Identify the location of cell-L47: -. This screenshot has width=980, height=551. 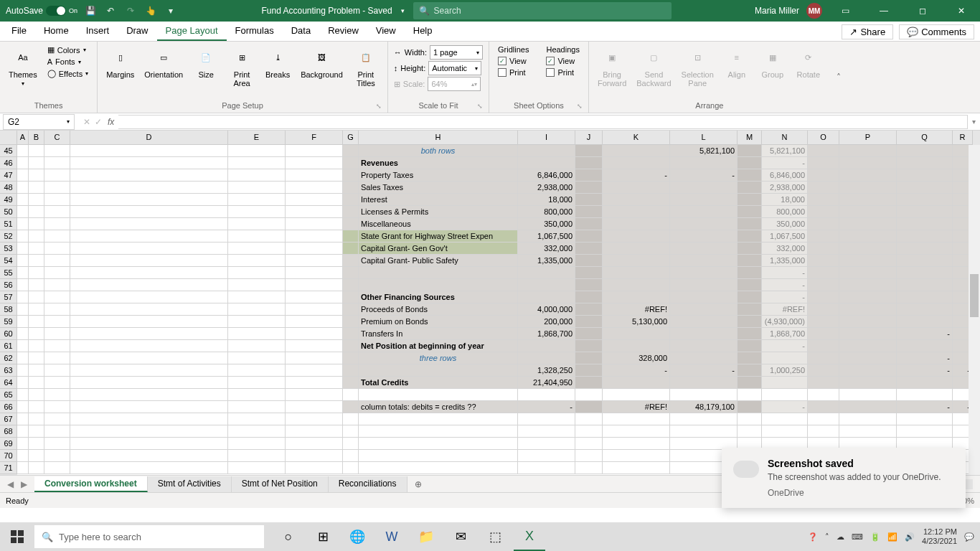
(704, 175).